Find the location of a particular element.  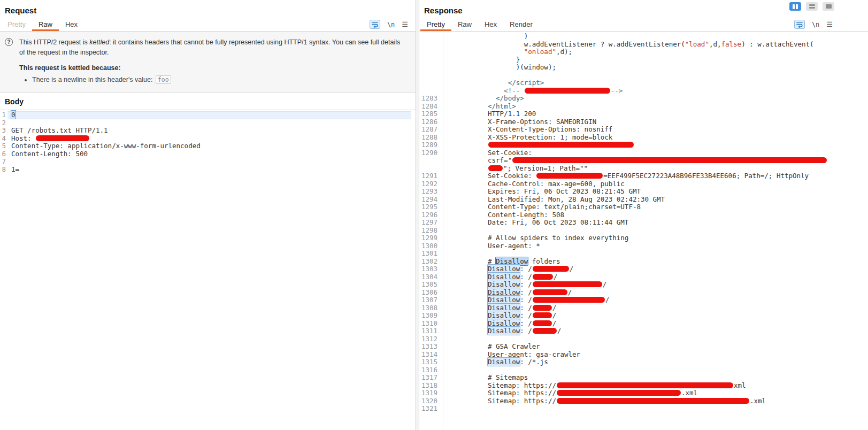

header-value-code: foo is located at coordinates (164, 80).